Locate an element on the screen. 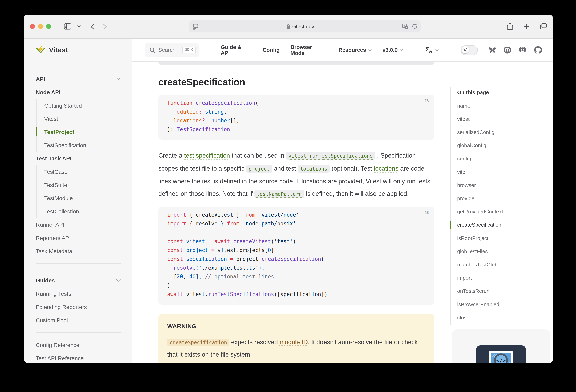  sidebar-item-testcase: TestCase is located at coordinates (79, 172).